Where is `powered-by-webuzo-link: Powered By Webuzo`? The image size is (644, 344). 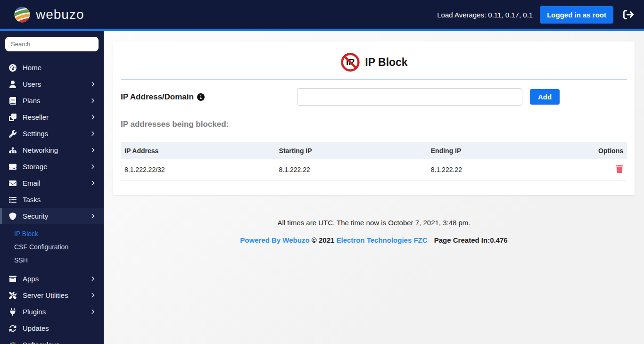 powered-by-webuzo-link: Powered By Webuzo is located at coordinates (274, 240).